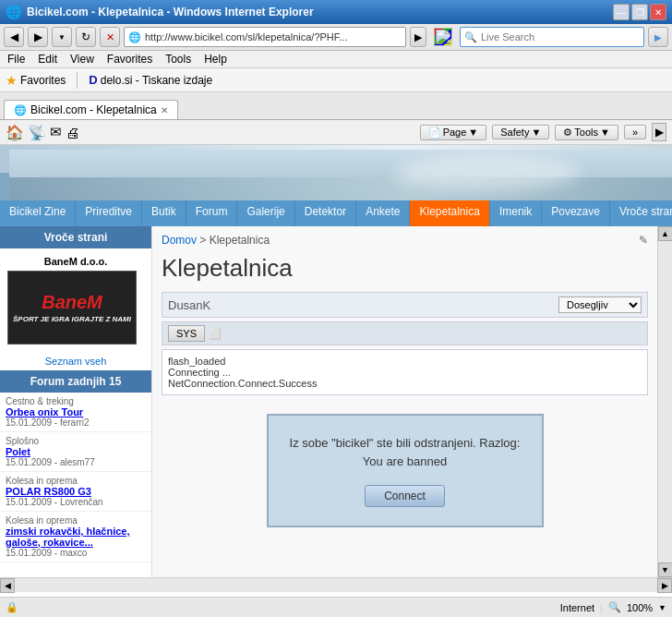 This screenshot has height=617, width=672. Describe the element at coordinates (110, 37) in the screenshot. I see `stop-button: ✕` at that location.